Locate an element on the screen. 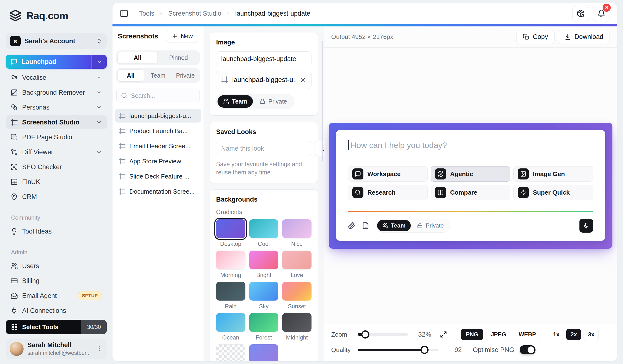 This screenshot has height=364, width=623. quality-slider-thumb is located at coordinates (424, 350).